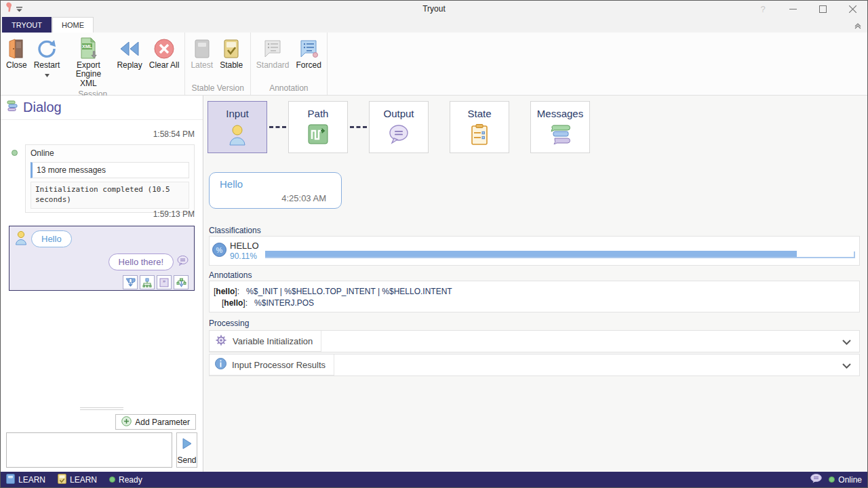  What do you see at coordinates (534, 291) in the screenshot?
I see `annotation-row: [hello]:%$_INIT | %$HELLO.TOP_INTENT | %…` at bounding box center [534, 291].